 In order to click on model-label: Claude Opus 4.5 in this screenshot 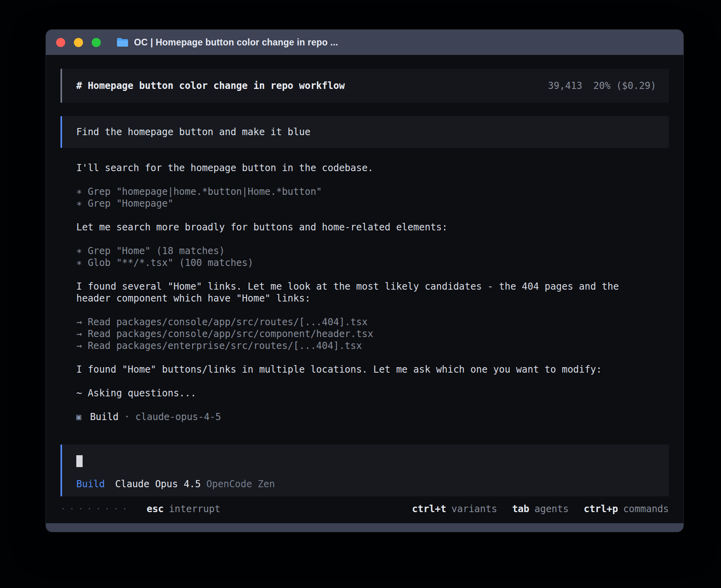, I will do `click(158, 484)`.